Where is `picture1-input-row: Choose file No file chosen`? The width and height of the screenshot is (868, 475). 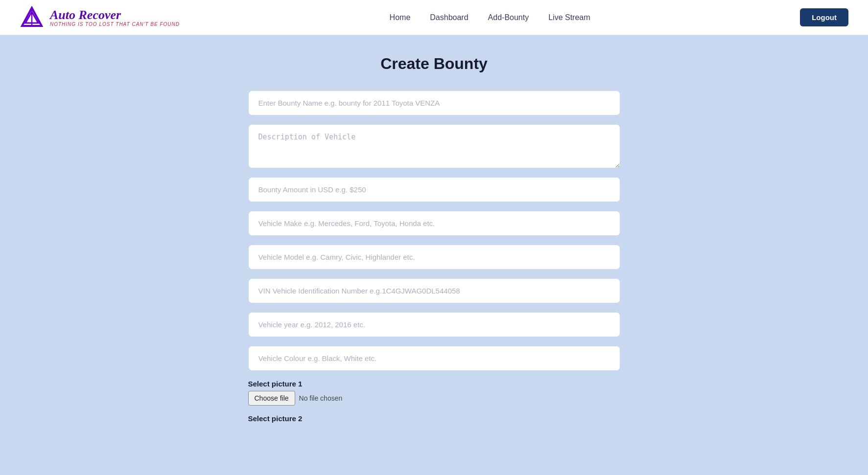
picture1-input-row: Choose file No file chosen is located at coordinates (434, 398).